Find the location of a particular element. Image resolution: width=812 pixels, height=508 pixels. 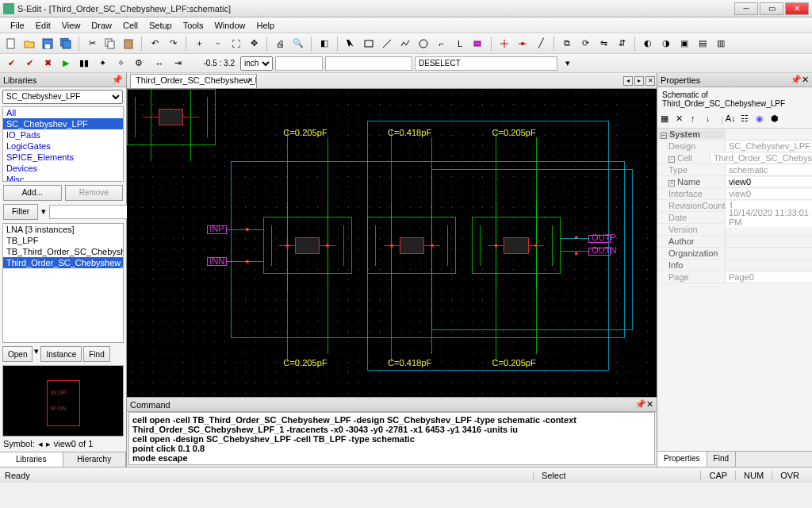

lib-item: SPICE_Elements is located at coordinates (63, 157).